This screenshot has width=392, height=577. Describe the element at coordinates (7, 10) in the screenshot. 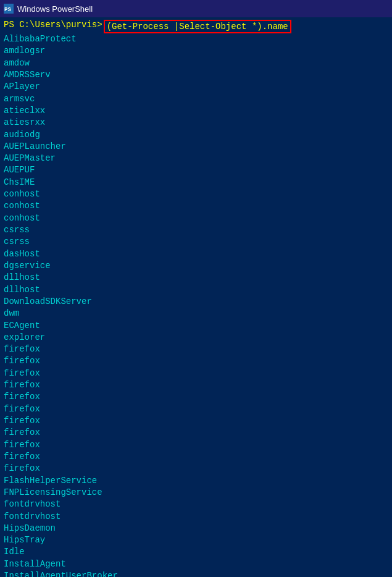

I see `svg-text: PS` at that location.